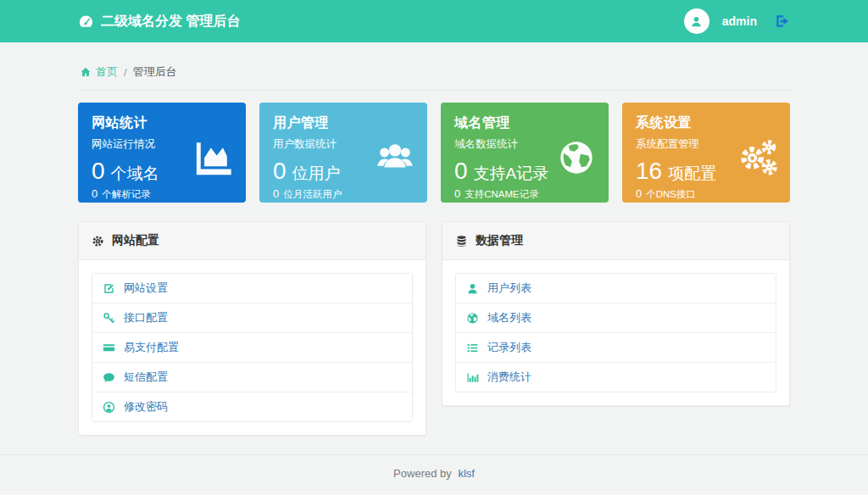 Image resolution: width=868 pixels, height=495 pixels. I want to click on stat-card-title: 系统设置, so click(706, 124).